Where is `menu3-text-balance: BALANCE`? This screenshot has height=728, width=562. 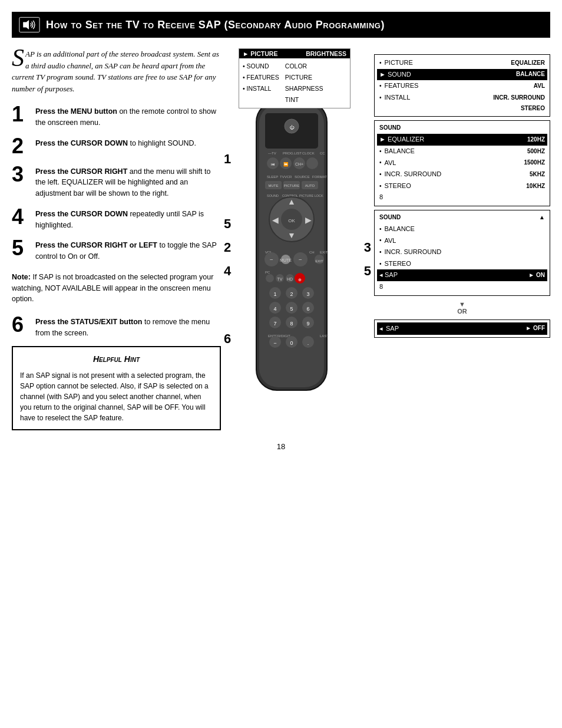
menu3-text-balance: BALANCE is located at coordinates (399, 151).